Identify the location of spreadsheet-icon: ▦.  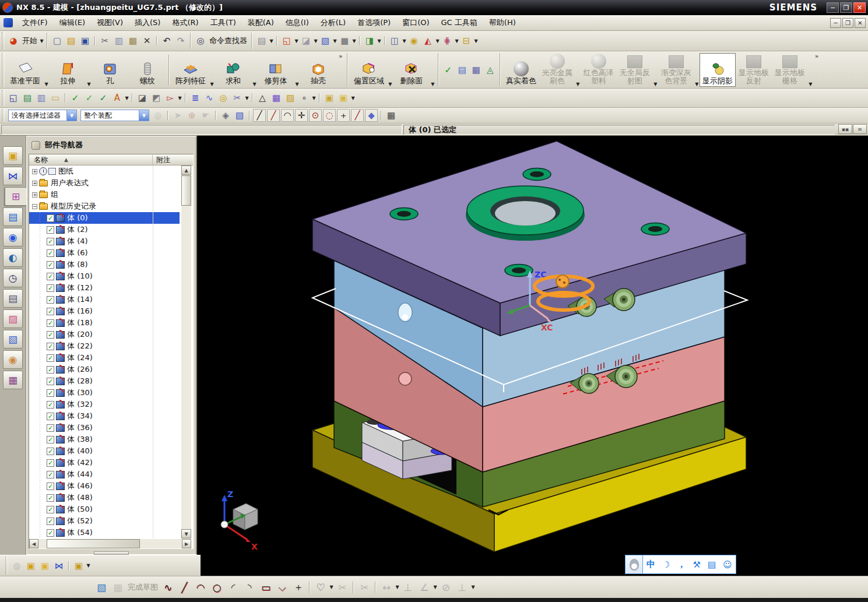
(476, 70).